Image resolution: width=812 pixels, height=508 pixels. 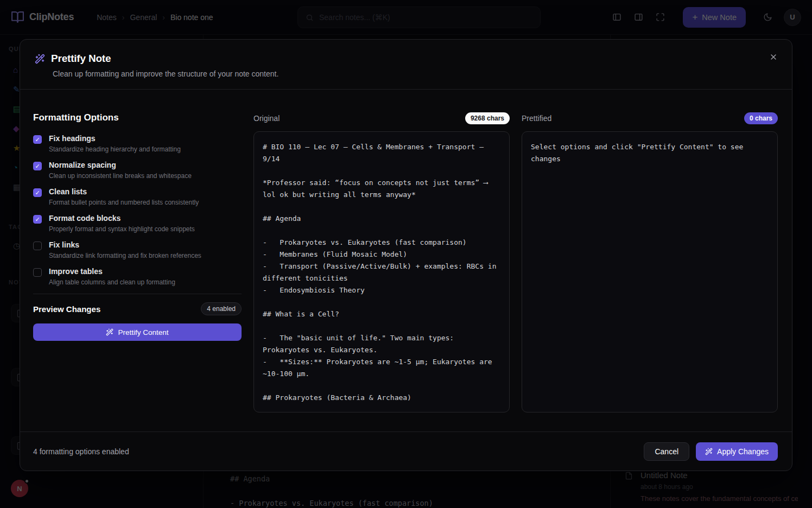 I want to click on option-description: Format bullet points and numbered lists …, so click(x=124, y=203).